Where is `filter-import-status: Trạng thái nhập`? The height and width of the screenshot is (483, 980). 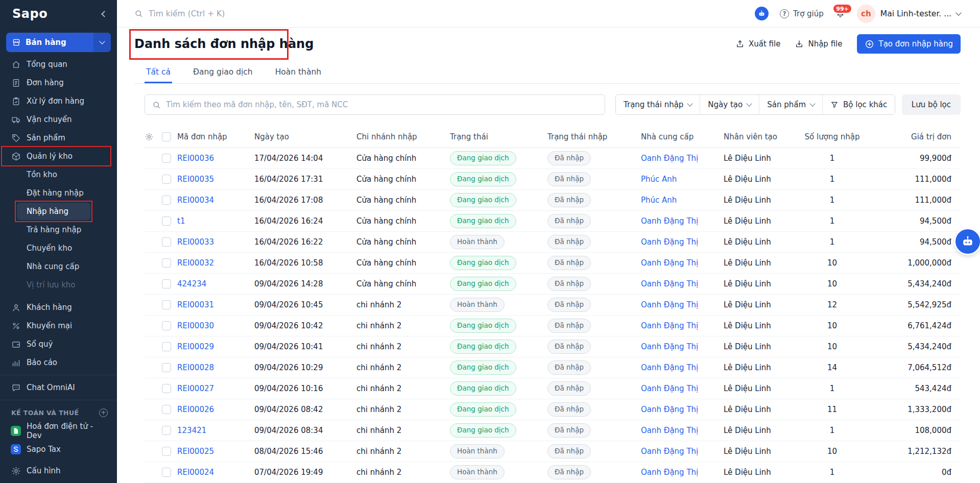
filter-import-status: Trạng thái nhập is located at coordinates (658, 105).